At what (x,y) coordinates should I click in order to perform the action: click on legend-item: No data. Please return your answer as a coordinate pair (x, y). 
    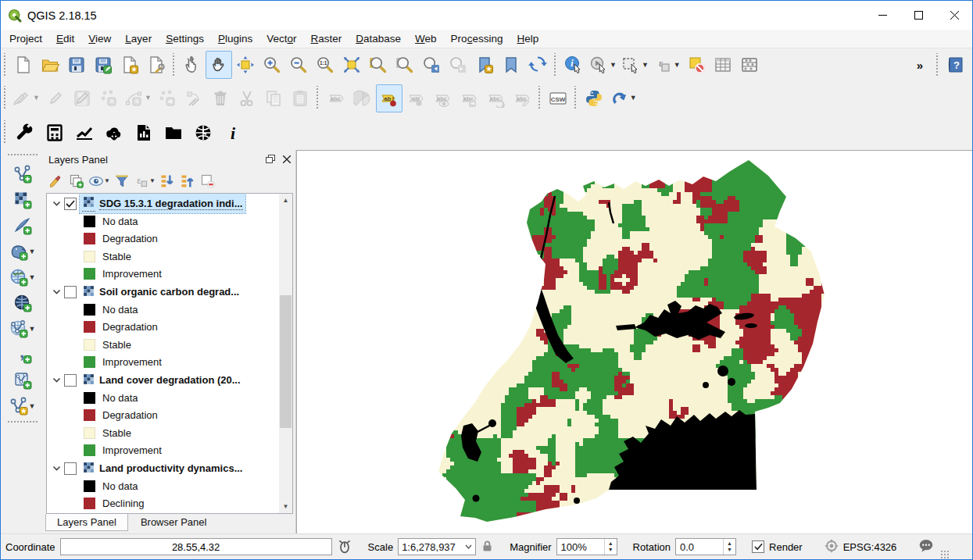
    Looking at the image, I should click on (163, 398).